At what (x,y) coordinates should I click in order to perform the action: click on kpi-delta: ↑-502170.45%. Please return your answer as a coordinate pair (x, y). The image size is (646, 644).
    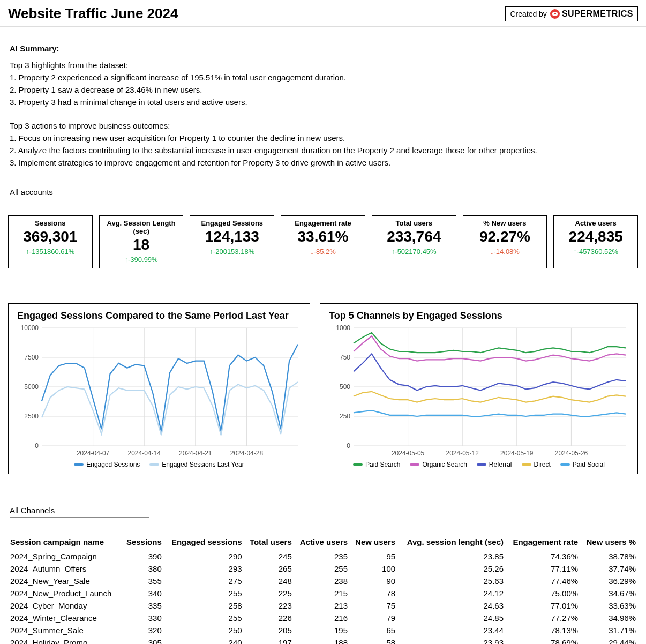
    Looking at the image, I should click on (414, 252).